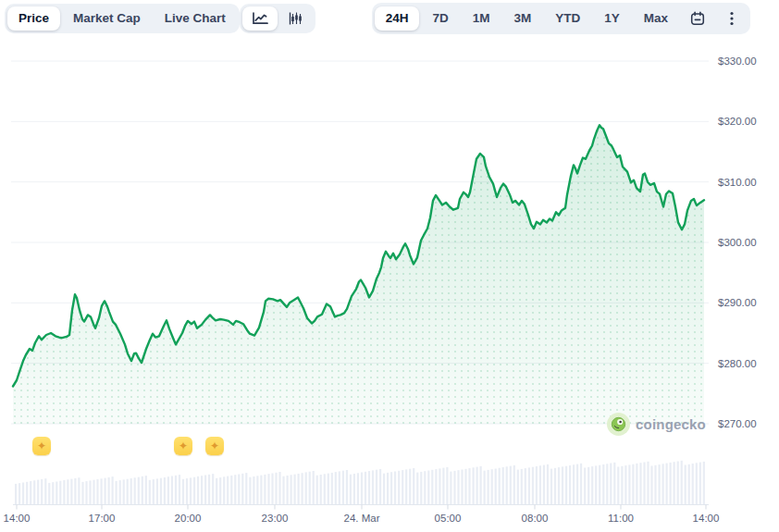 The width and height of the screenshot is (779, 532). I want to click on range-tab-7d: 7D, so click(440, 19).